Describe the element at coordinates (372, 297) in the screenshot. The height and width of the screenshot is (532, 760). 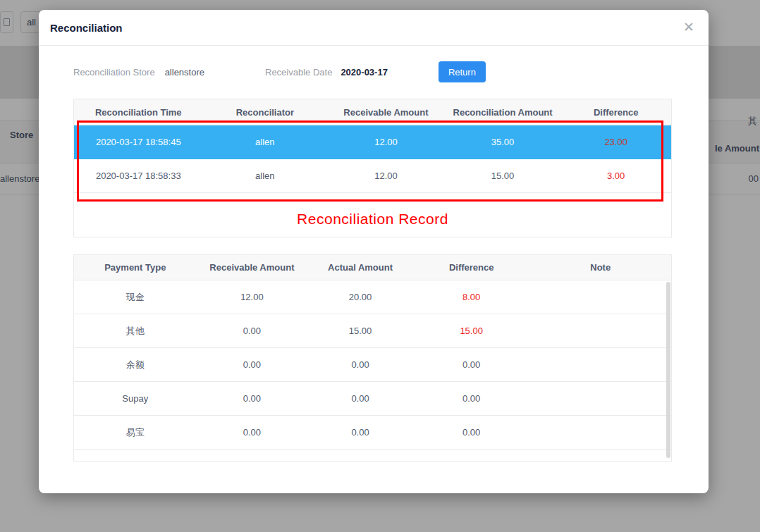
I see `table-row: 现金 12.00 20.00 8.00` at that location.